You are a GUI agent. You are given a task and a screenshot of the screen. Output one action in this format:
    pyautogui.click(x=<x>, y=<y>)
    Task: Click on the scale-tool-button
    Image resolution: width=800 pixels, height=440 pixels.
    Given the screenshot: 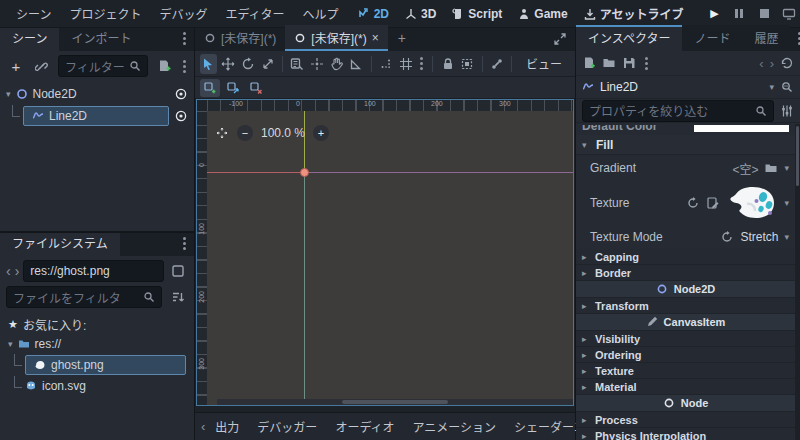 What is the action you would take?
    pyautogui.click(x=268, y=64)
    